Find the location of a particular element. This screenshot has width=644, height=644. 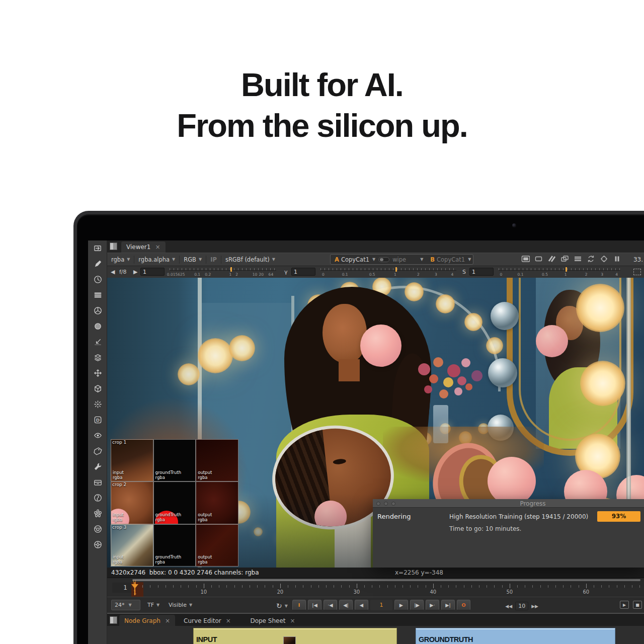

color-icon is located at coordinates (98, 311).